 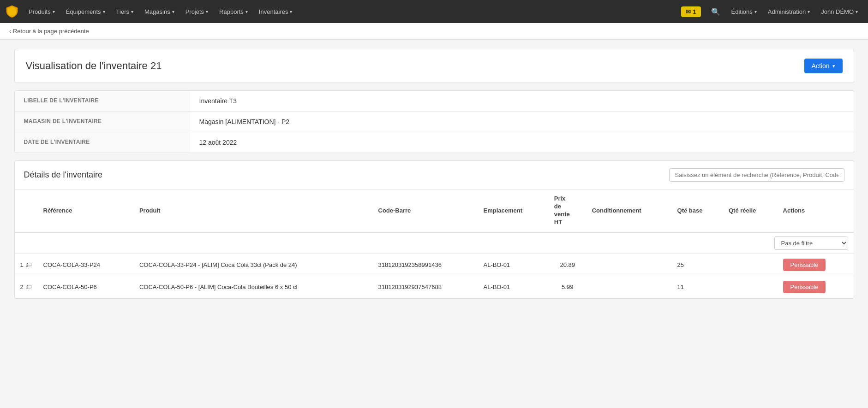 I want to click on nav-rapports-chevron: ▾, so click(x=246, y=12).